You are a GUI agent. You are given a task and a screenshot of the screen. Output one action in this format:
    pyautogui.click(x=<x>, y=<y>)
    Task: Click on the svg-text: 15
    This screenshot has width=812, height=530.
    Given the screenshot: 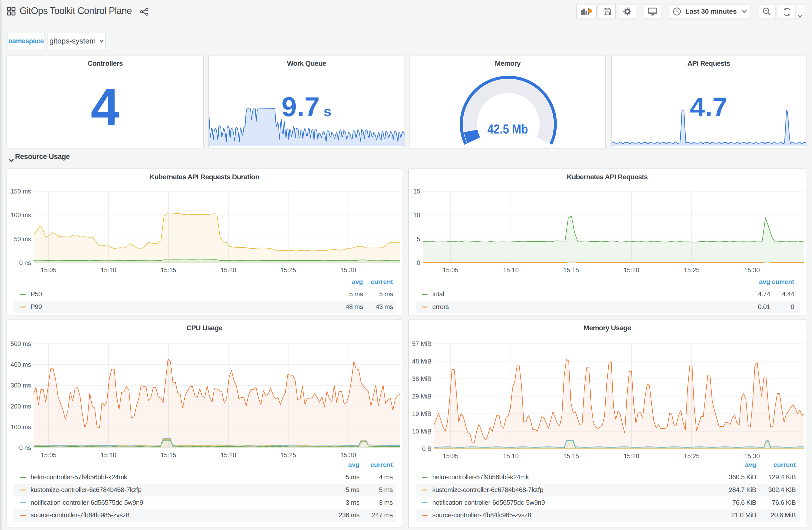 What is the action you would take?
    pyautogui.click(x=417, y=191)
    